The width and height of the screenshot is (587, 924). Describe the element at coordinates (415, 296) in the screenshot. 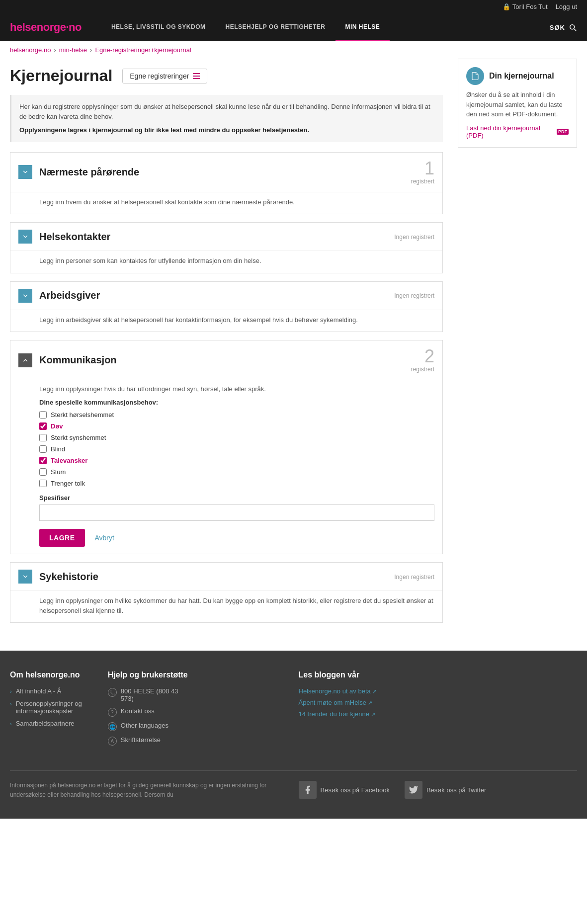

I see `count-label-arbeidsgiver: Ingen registrert` at that location.